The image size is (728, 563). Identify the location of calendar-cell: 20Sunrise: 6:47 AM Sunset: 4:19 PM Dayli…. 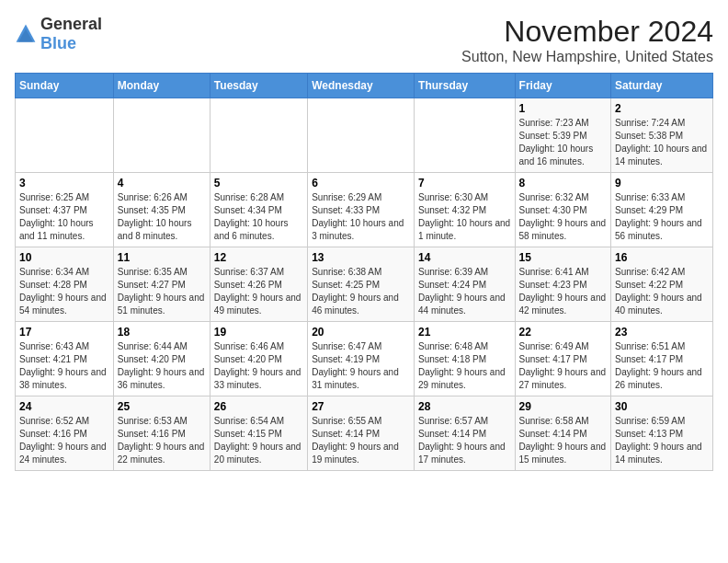
(361, 359).